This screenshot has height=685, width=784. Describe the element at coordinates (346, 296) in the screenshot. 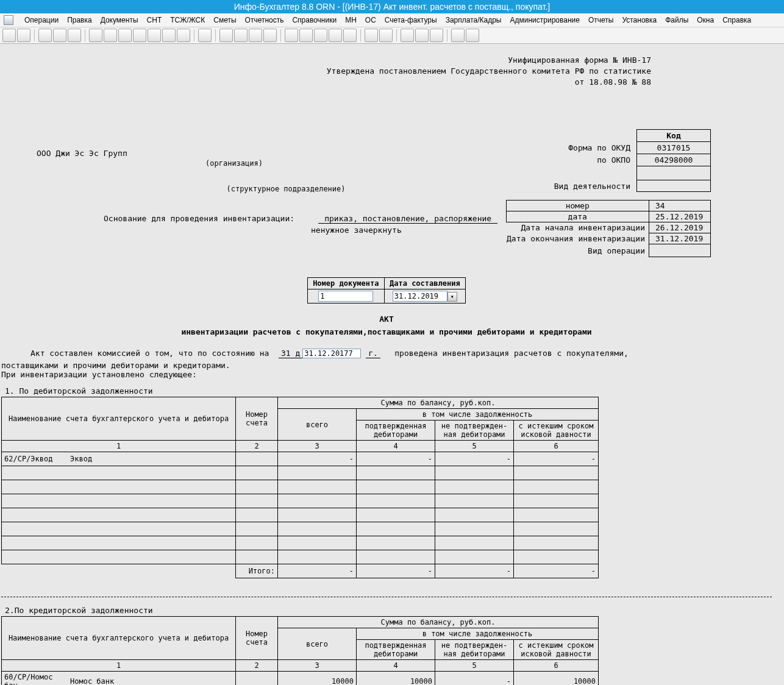

I see `docnum-input` at that location.